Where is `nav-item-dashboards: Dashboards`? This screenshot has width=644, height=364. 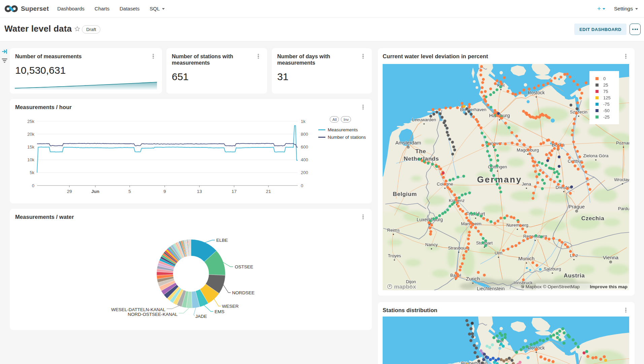 nav-item-dashboards: Dashboards is located at coordinates (71, 9).